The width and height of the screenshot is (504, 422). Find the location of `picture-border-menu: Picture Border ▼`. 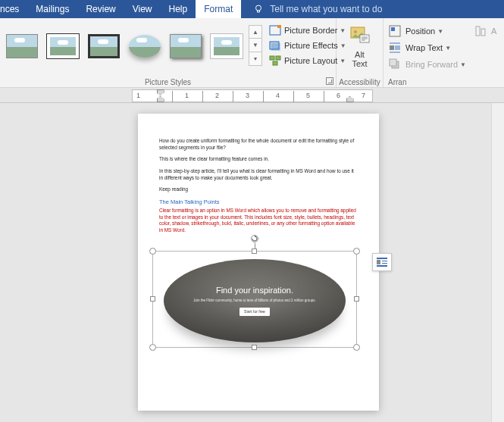

picture-border-menu: Picture Border ▼ is located at coordinates (308, 30).